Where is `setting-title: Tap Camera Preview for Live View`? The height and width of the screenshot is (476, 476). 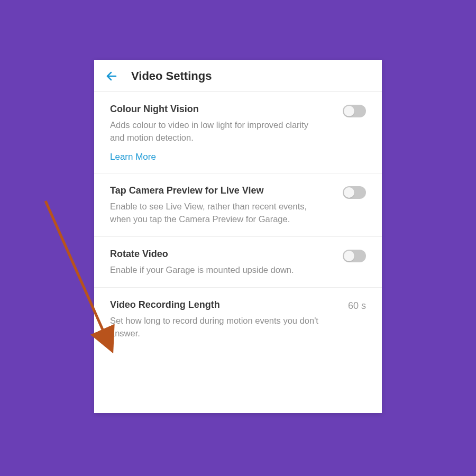 setting-title: Tap Camera Preview for Live View is located at coordinates (216, 190).